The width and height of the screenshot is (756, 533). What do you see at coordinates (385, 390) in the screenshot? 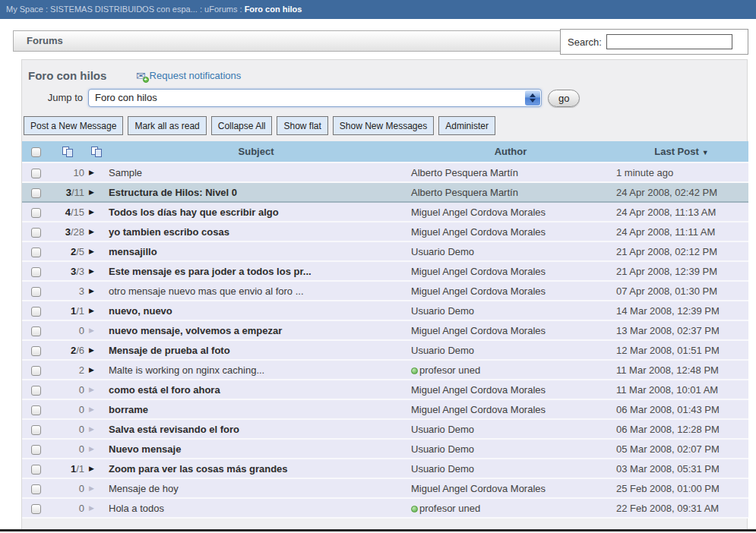
I see `table-row: 0 ▶ como está el foro ahora Miguel Angel…` at bounding box center [385, 390].